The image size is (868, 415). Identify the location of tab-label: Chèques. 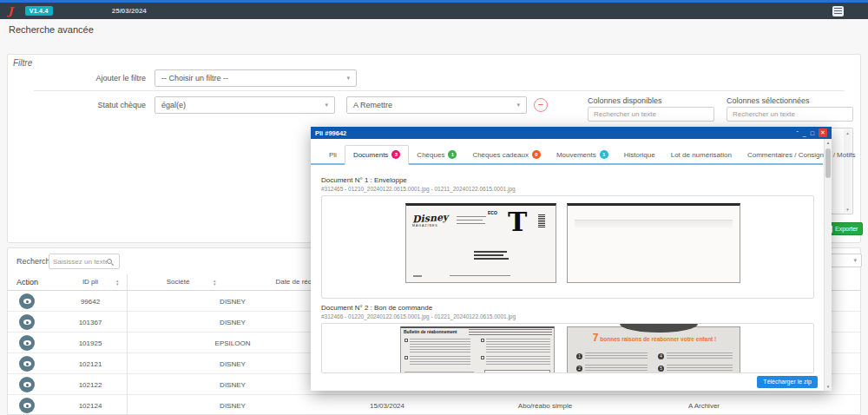
(431, 155).